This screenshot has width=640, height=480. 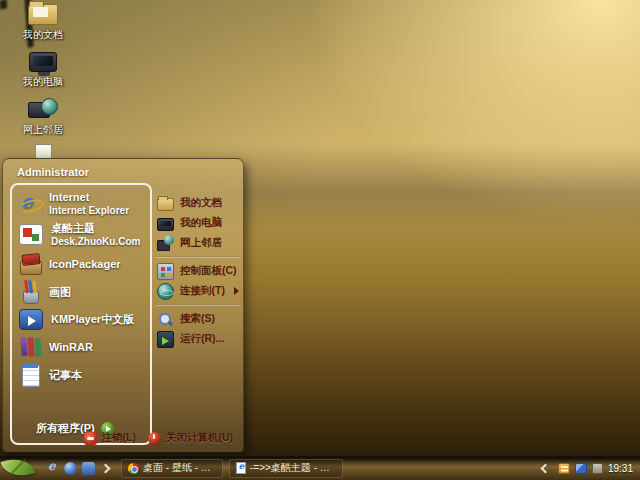 I want to click on search-icon, so click(x=166, y=320).